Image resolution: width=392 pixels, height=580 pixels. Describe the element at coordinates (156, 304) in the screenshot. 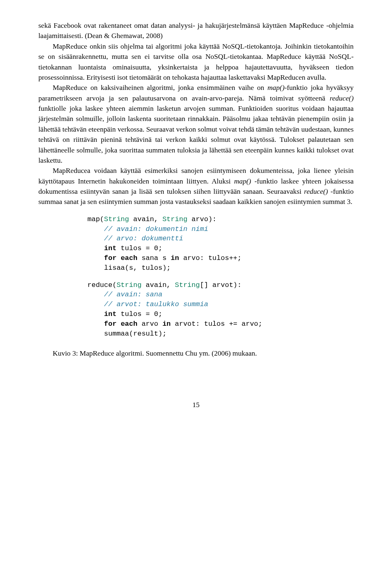

I see `comment: // arvot: taulukko summia` at that location.